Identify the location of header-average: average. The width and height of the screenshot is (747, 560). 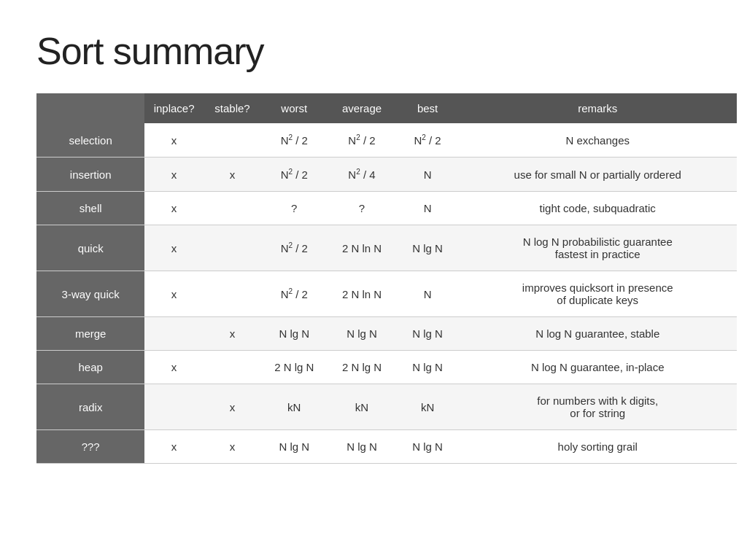
(362, 108).